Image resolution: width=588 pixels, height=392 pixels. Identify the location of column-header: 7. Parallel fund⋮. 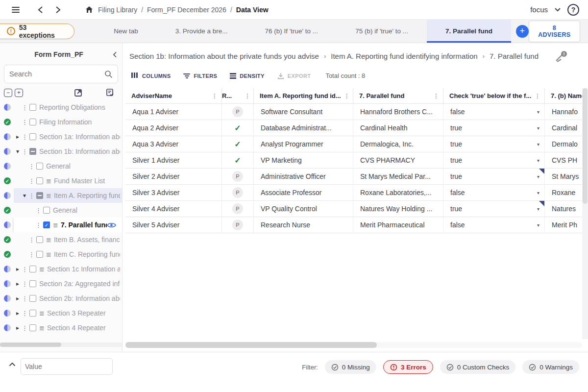
(398, 96).